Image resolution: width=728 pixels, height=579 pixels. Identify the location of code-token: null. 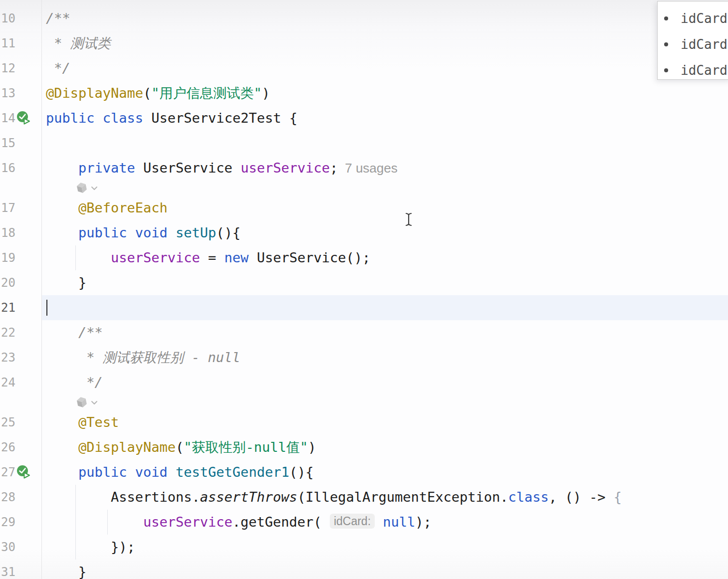
(395, 522).